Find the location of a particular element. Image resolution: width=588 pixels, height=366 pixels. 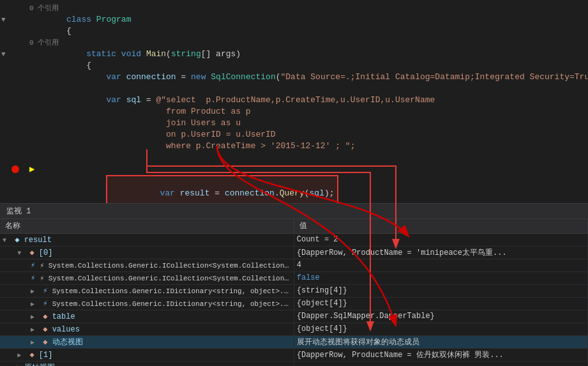

line-content: on p.UserID = u.UserID is located at coordinates (326, 135).